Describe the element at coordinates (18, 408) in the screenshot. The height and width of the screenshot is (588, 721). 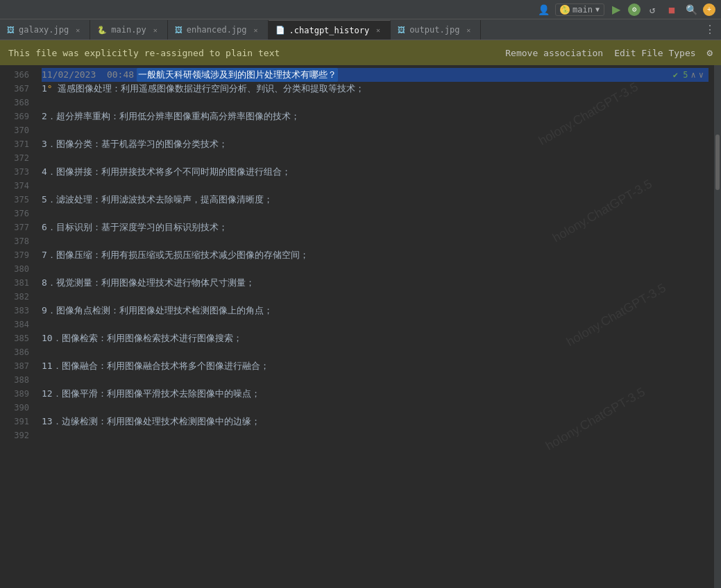
I see `ln-390: 390` at that location.